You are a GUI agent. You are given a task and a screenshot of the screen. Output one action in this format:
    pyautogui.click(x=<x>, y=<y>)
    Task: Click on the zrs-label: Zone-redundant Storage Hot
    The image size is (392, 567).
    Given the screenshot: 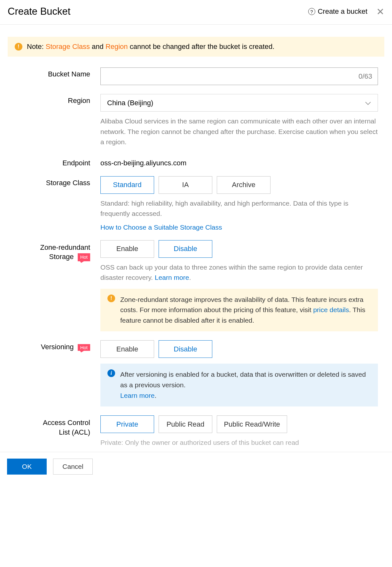 What is the action you would take?
    pyautogui.click(x=54, y=286)
    